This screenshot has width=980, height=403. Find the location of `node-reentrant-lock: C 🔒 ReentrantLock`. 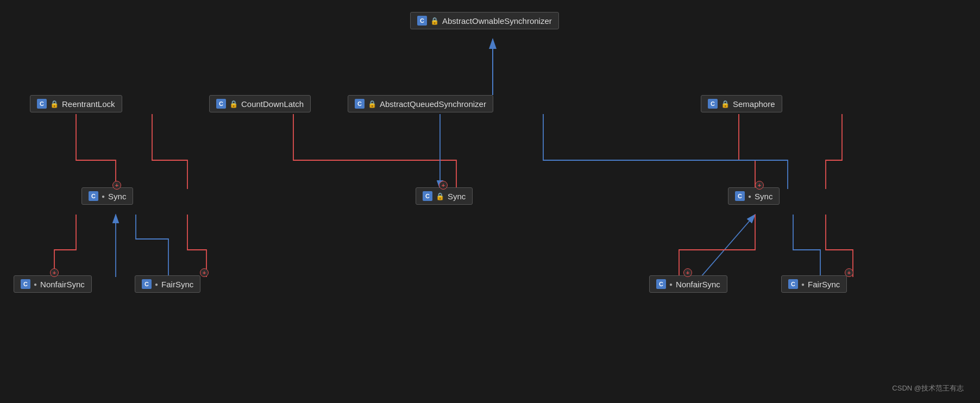

node-reentrant-lock: C 🔒 ReentrantLock is located at coordinates (76, 104).